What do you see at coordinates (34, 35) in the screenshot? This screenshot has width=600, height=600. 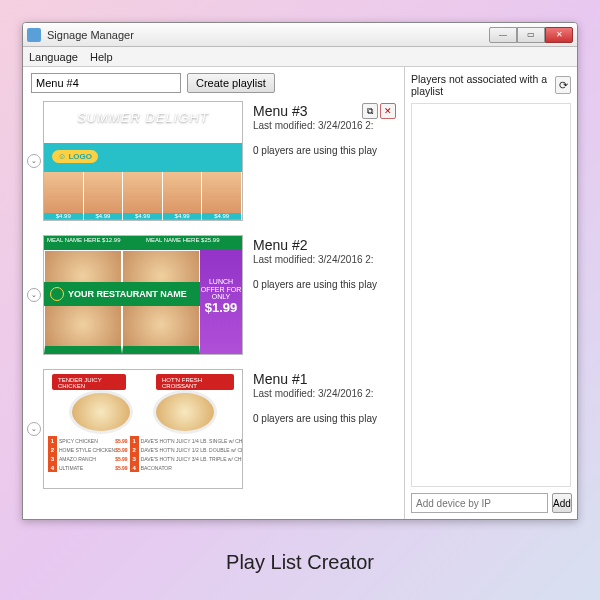 I see `app-icon` at bounding box center [34, 35].